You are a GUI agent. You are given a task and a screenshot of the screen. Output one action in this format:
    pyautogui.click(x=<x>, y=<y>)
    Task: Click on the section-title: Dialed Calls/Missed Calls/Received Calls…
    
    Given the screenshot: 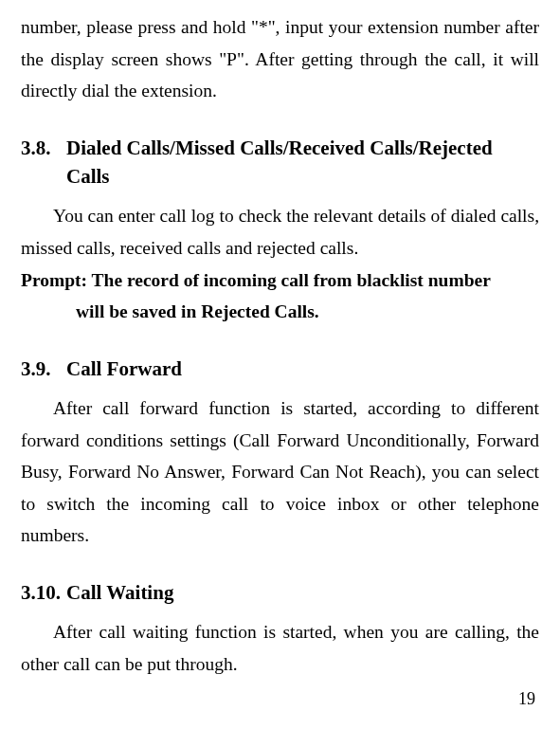 What is the action you would take?
    pyautogui.click(x=303, y=163)
    